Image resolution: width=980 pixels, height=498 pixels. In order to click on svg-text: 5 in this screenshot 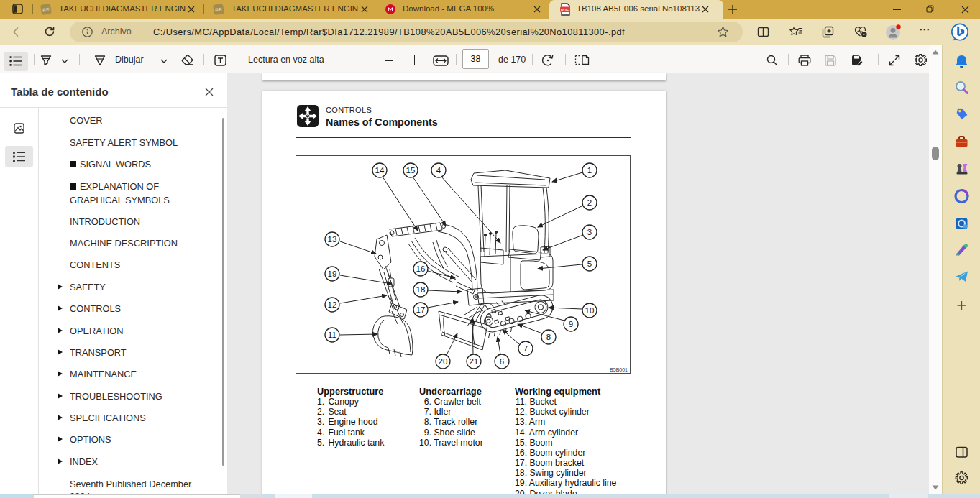, I will do `click(590, 264)`.